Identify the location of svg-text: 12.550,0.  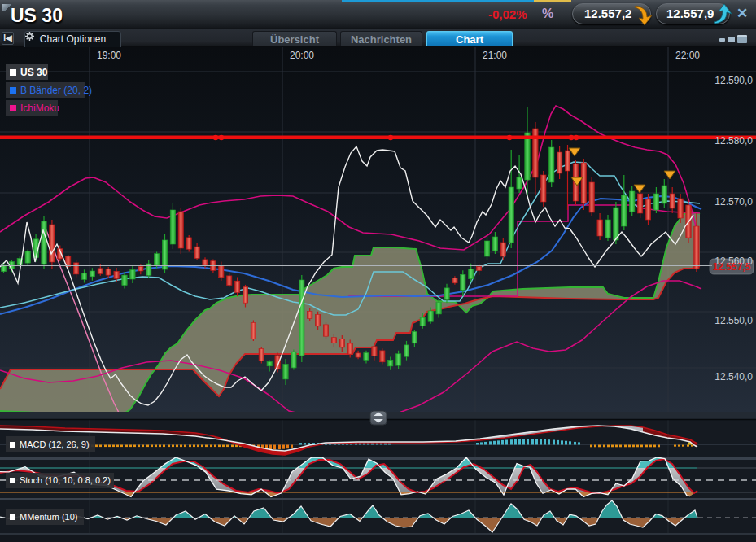
(734, 321).